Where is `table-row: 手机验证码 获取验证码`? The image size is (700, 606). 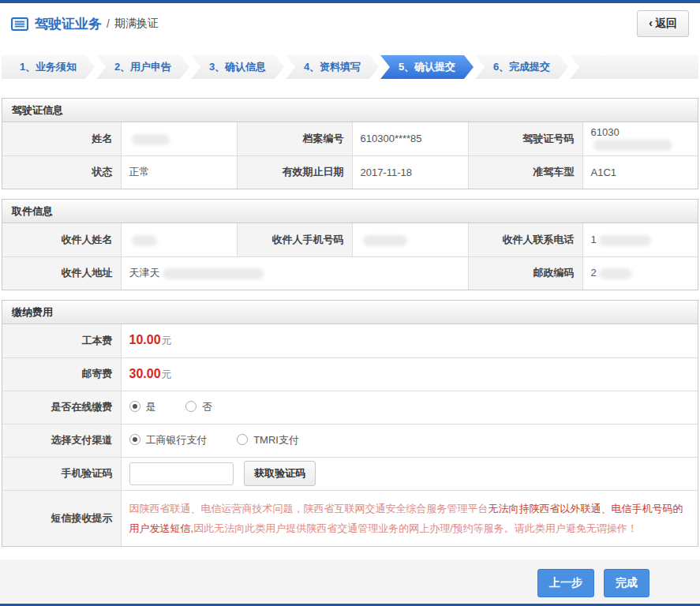 table-row: 手机验证码 获取验证码 is located at coordinates (350, 473).